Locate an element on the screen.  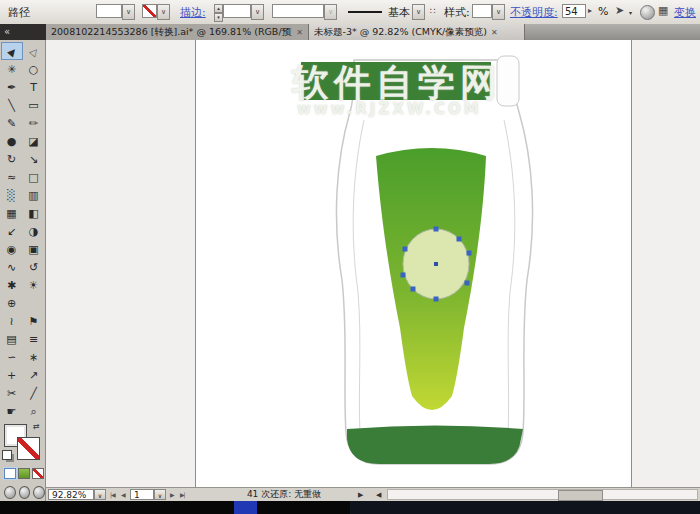
tool-live-paint-bucket: ◉ is located at coordinates (12, 249).